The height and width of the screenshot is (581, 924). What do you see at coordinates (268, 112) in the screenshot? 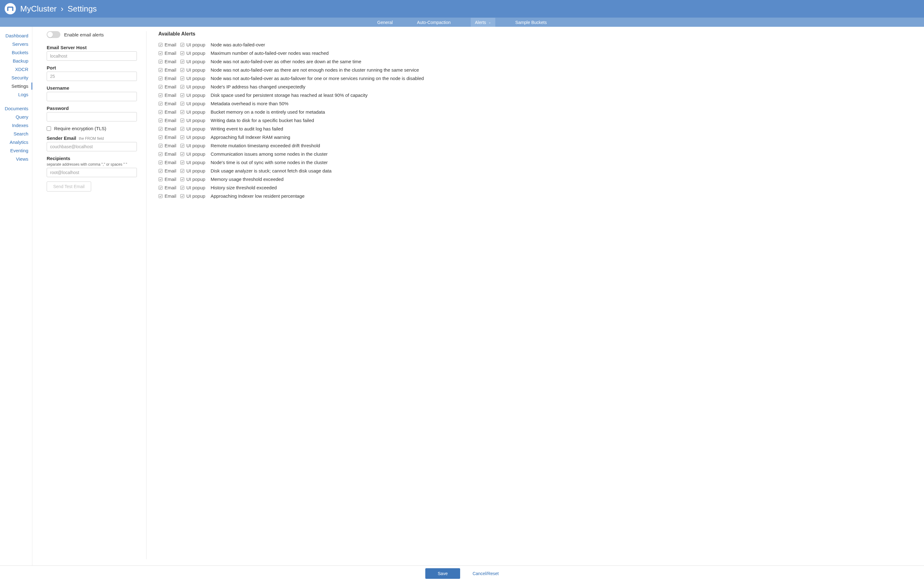
I see `alert-description: Bucket memory on a node is entirely used…` at bounding box center [268, 112].